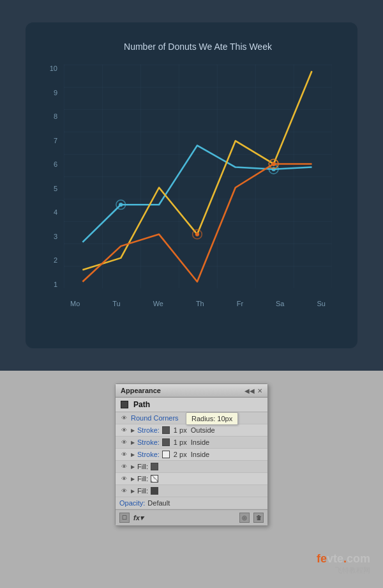 This screenshot has height=588, width=383. What do you see at coordinates (194, 430) in the screenshot?
I see `stroke-value-1: 1 px Outside` at bounding box center [194, 430].